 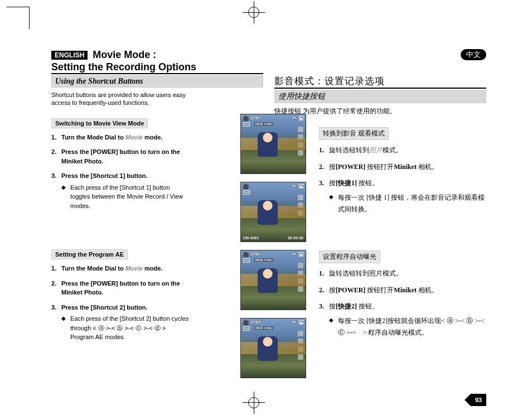 What do you see at coordinates (157, 61) in the screenshot?
I see `title-english: ENGLISH Movie Mode : Setting the Recordi…` at bounding box center [157, 61].